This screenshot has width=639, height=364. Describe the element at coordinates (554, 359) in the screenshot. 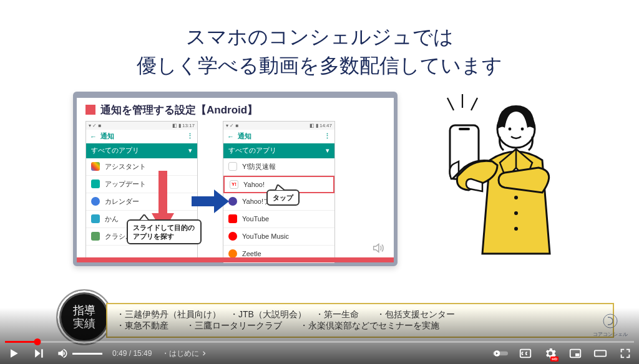

I see `hd-badge: HD` at that location.